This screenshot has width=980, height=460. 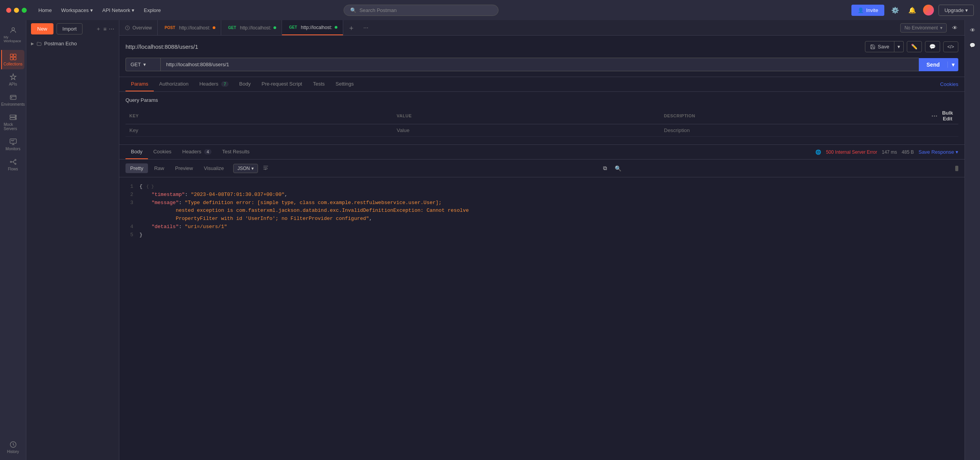 I want to click on save-button-group: Save ▾, so click(x=884, y=46).